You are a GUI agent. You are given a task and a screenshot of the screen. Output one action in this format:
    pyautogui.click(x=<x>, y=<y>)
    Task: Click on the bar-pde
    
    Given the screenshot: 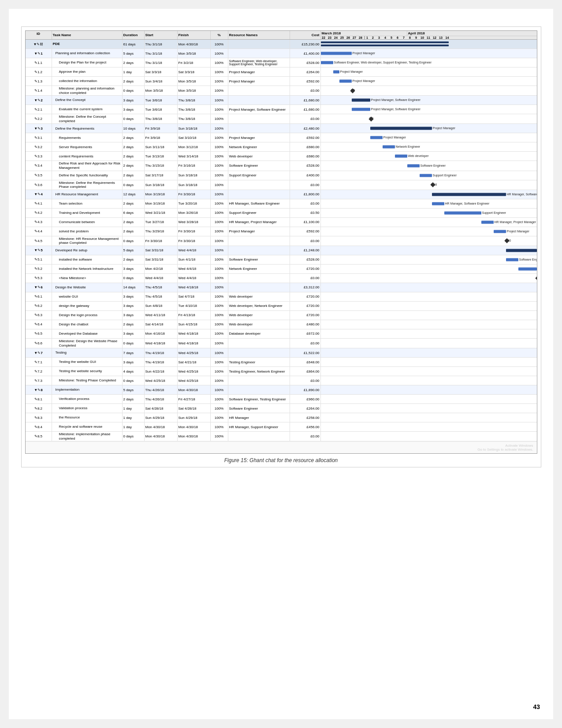 What is the action you would take?
    pyautogui.click(x=385, y=42)
    